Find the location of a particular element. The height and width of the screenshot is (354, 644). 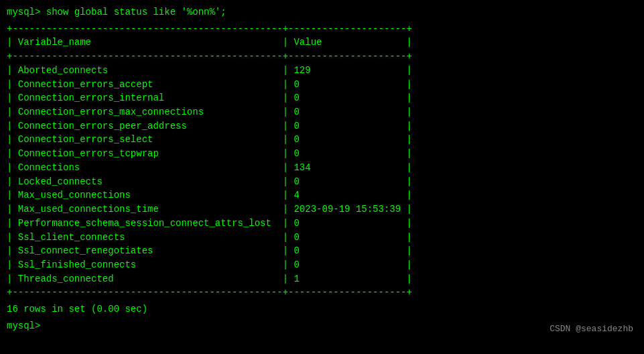

table-row: | Locked_connects | 0 | is located at coordinates (322, 182).